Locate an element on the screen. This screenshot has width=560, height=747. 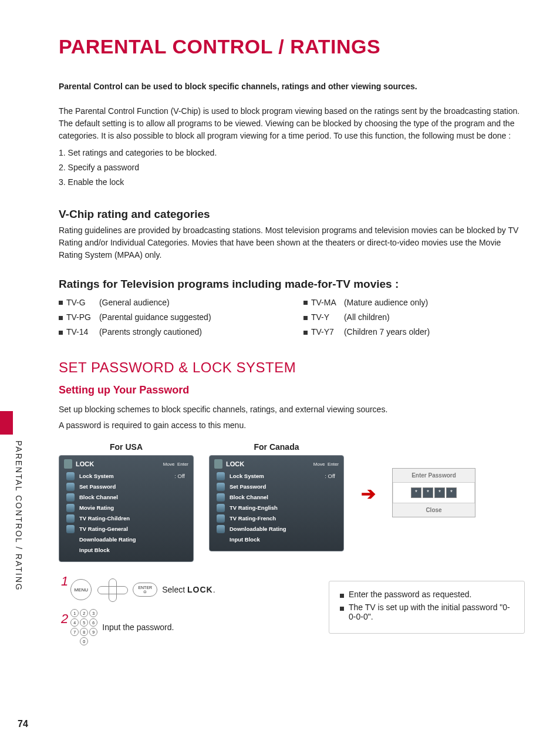
menu-screenshots-row: For USA LOCK Move Enter is located at coordinates (292, 502).